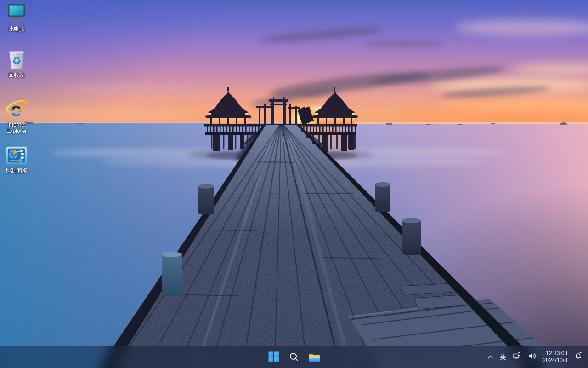 This screenshot has width=588, height=368. I want to click on clock-date: 2024/10/3, so click(555, 361).